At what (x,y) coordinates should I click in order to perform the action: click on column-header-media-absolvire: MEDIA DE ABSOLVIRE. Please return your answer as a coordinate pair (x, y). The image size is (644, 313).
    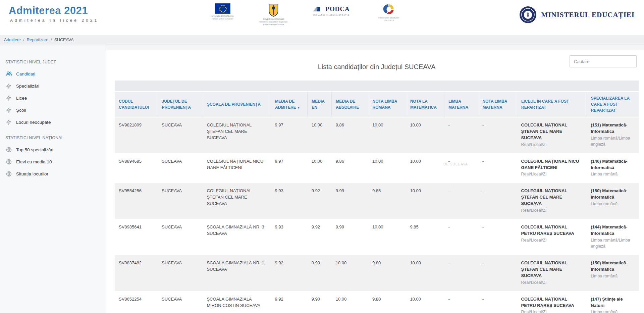
    Looking at the image, I should click on (350, 105).